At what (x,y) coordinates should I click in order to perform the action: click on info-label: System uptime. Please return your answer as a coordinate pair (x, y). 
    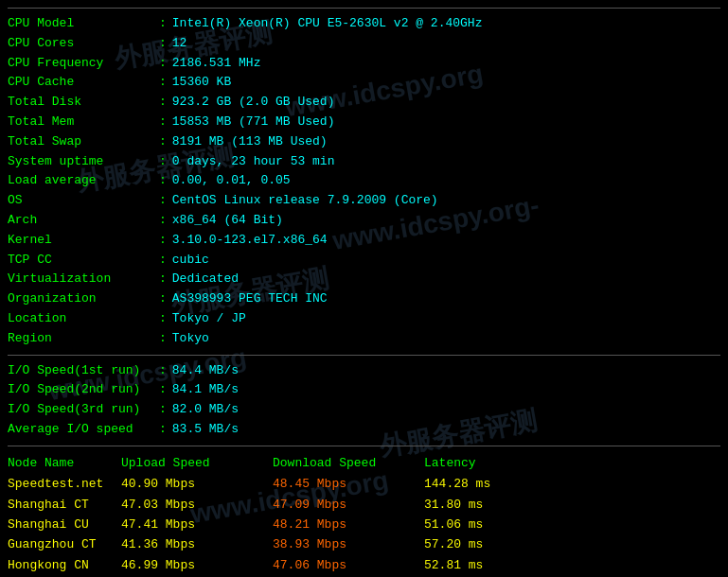
    Looking at the image, I should click on (83, 163).